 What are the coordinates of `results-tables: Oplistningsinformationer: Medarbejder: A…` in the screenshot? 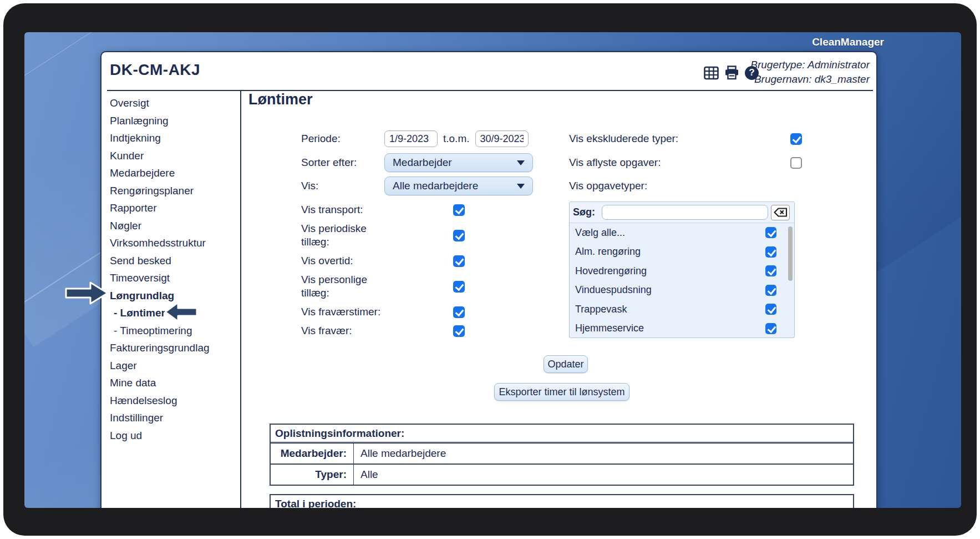 It's located at (562, 466).